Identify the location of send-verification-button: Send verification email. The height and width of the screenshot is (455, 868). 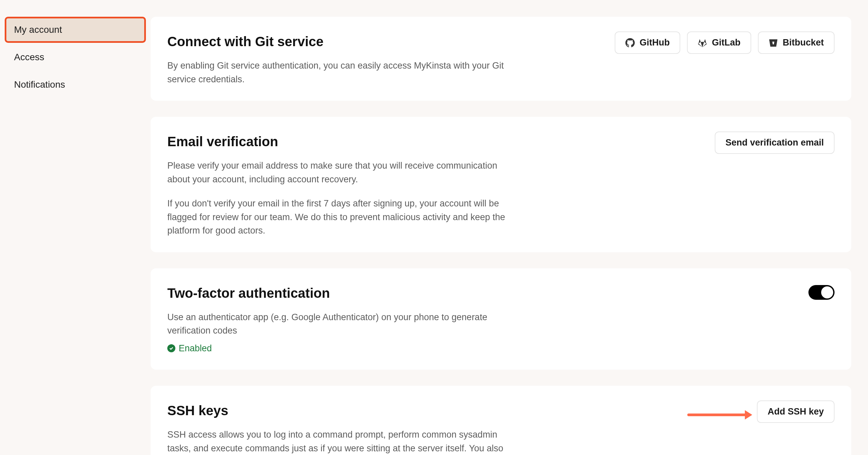
(775, 143).